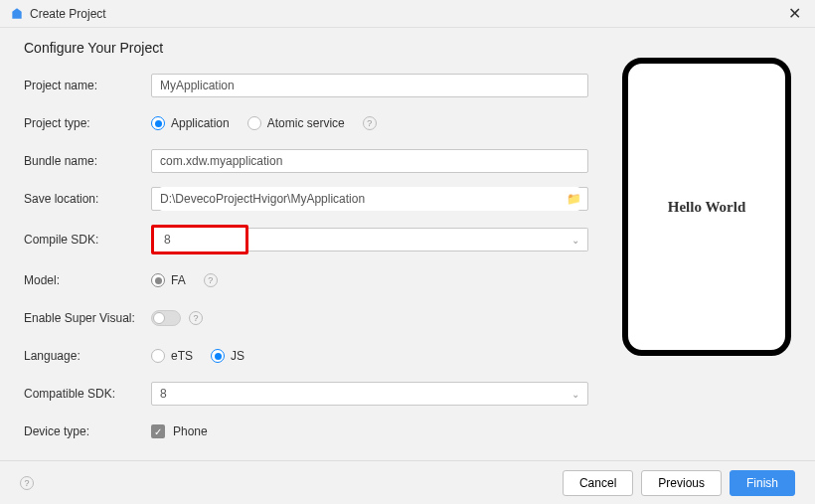 The width and height of the screenshot is (815, 504). What do you see at coordinates (191, 123) in the screenshot?
I see `radio-application: Application` at bounding box center [191, 123].